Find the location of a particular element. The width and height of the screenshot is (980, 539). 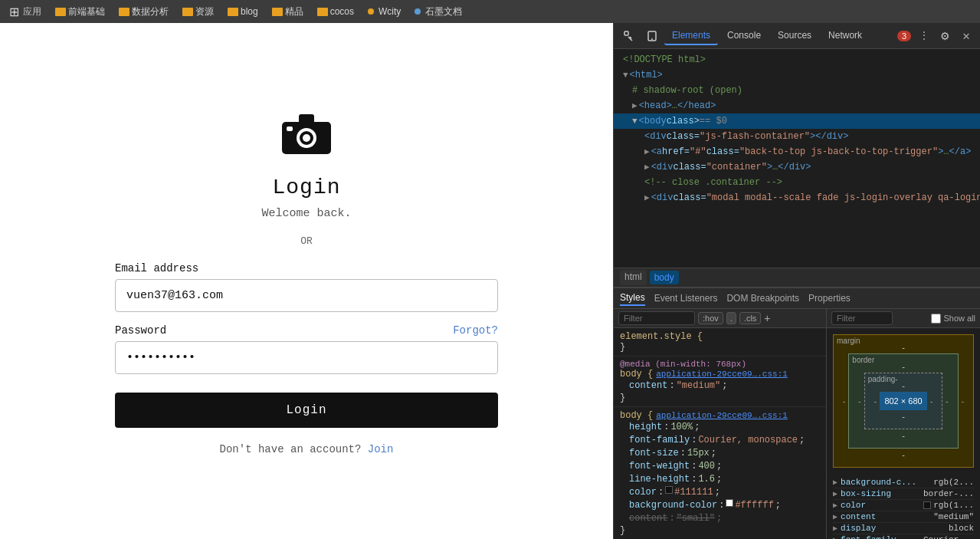

properties-tab: Properties is located at coordinates (829, 298).